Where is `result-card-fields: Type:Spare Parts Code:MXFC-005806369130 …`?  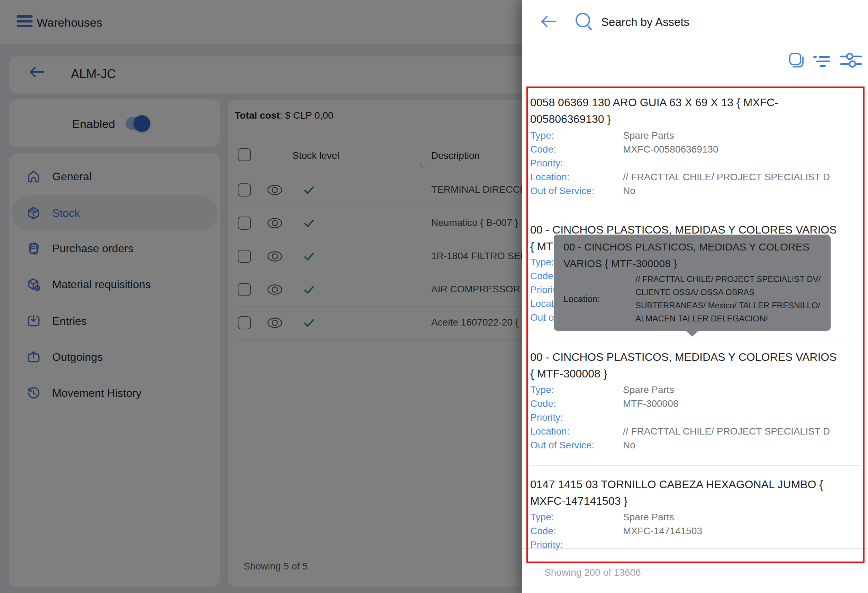 result-card-fields: Type:Spare Parts Code:MXFC-005806369130 … is located at coordinates (695, 164).